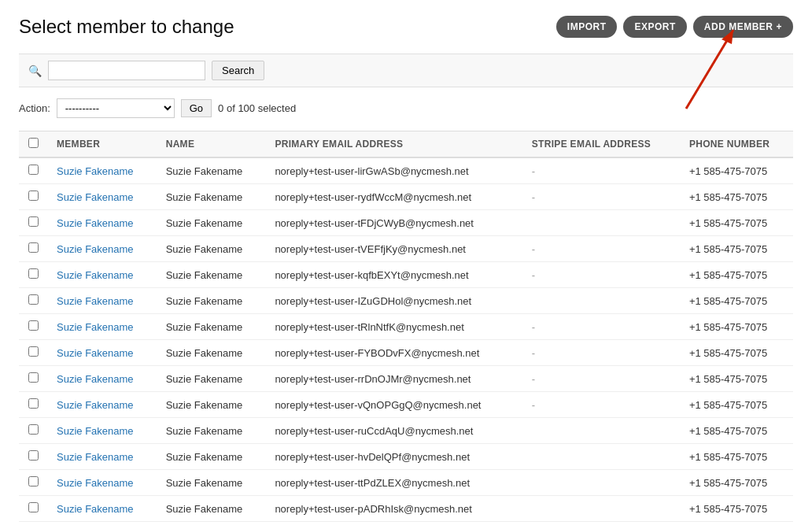  I want to click on add-member-button: ADD MEMBER +, so click(743, 27).